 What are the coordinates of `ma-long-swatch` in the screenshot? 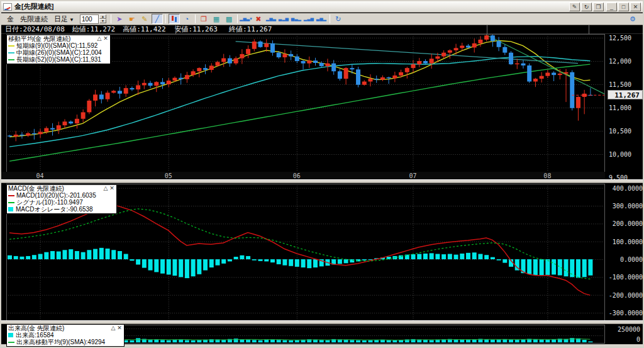 It's located at (11, 60).